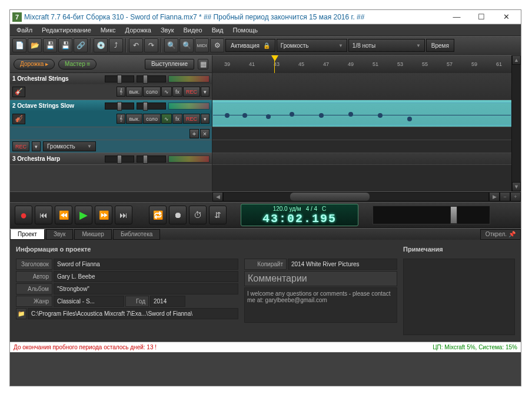  Describe the element at coordinates (481, 17) in the screenshot. I see `maximize-button: ☐` at that location.